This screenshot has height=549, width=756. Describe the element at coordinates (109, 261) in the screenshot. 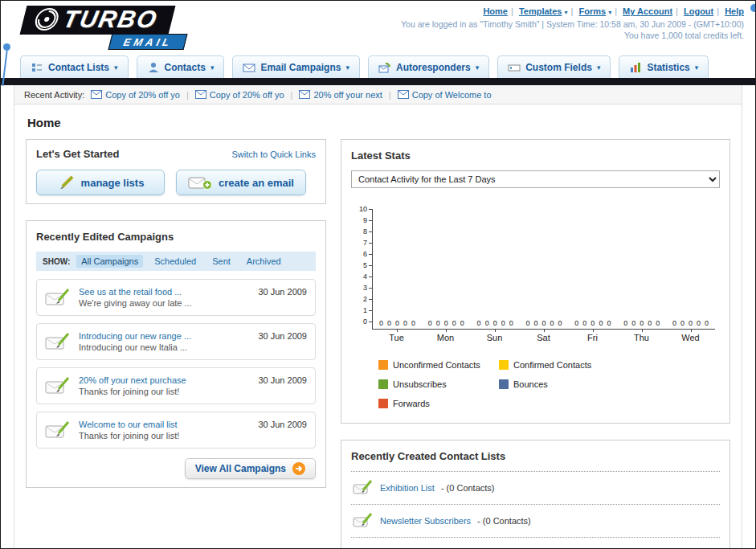

I see `tab-all-campaigns: All Campaigns` at that location.